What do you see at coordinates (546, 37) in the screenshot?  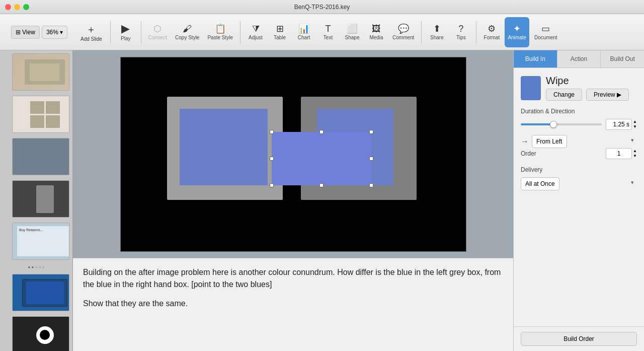 I see `document-label: Document` at bounding box center [546, 37].